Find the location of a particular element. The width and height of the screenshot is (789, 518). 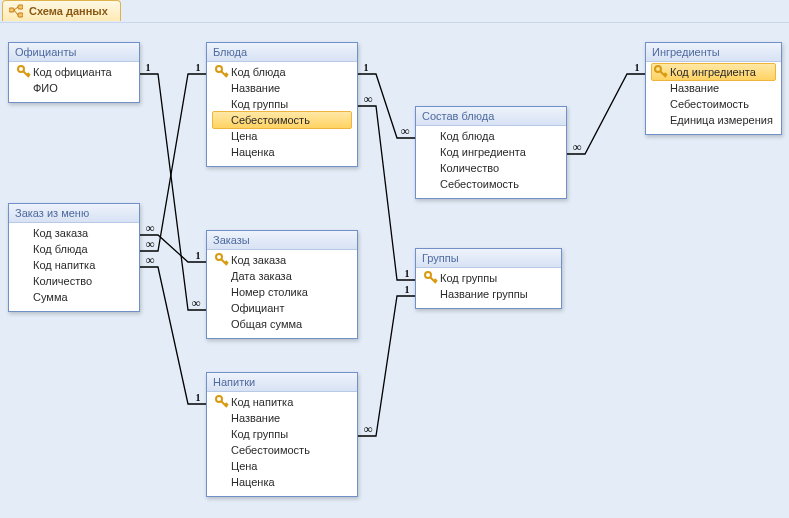

table-zakazy: ЗаказыКод заказаДата заказаНомер столика… is located at coordinates (282, 284).